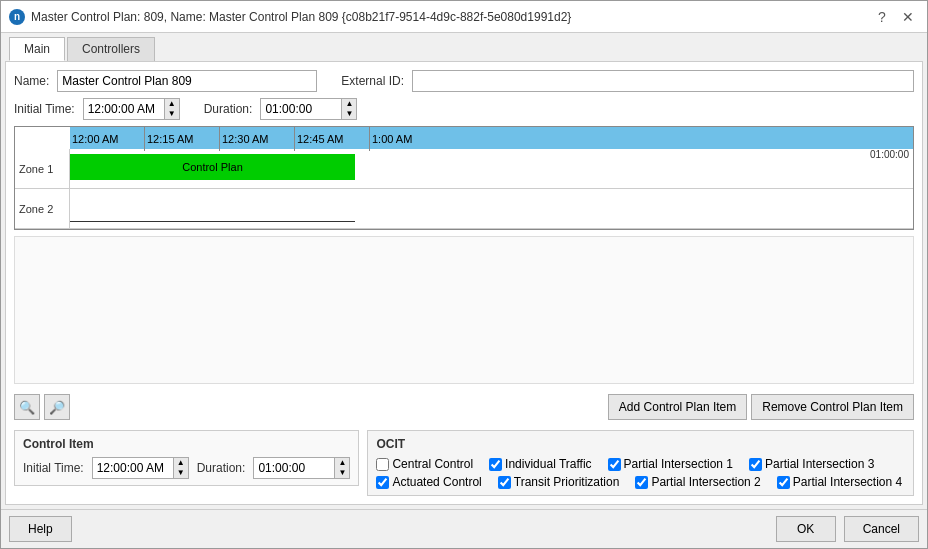  What do you see at coordinates (140, 468) in the screenshot?
I see `ci-initial-time-spinner: ▲ ▼` at bounding box center [140, 468].